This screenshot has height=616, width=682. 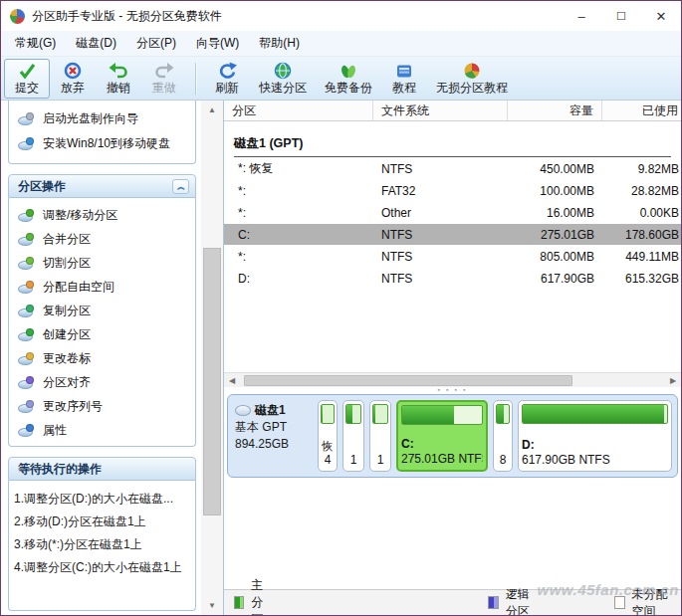 I want to click on legend-unallocated: 未分配空间, so click(x=643, y=601).